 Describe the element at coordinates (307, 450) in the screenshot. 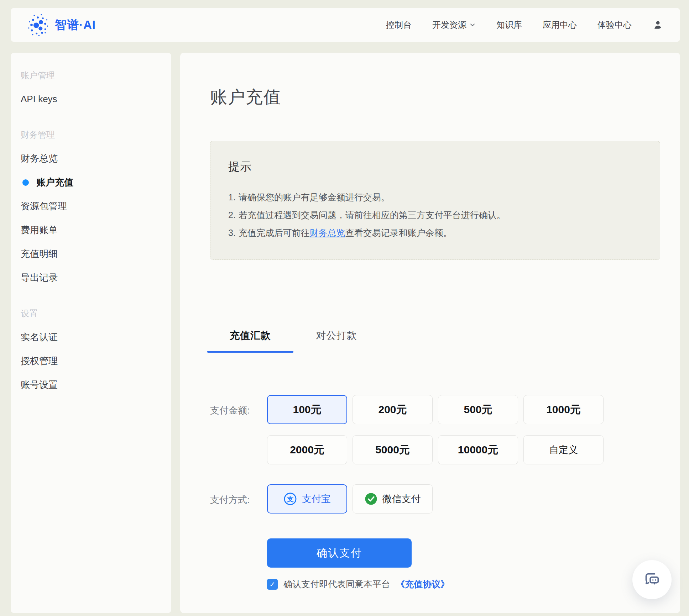

I see `amount-option-2000: 2000元` at that location.